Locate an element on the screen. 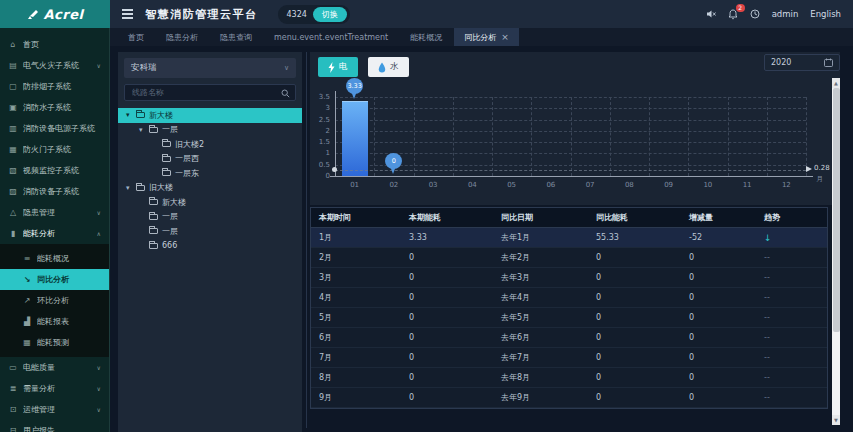  sidebar-item: ⊟用户报告 is located at coordinates (54, 426).